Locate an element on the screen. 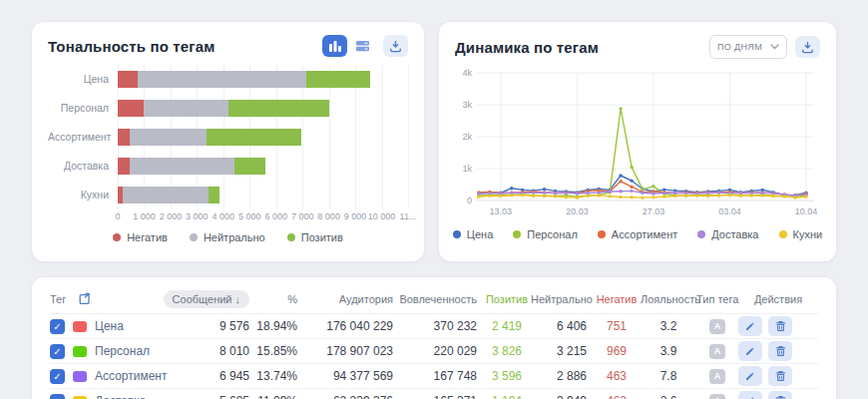  category-label: Ассортимент is located at coordinates (83, 138).